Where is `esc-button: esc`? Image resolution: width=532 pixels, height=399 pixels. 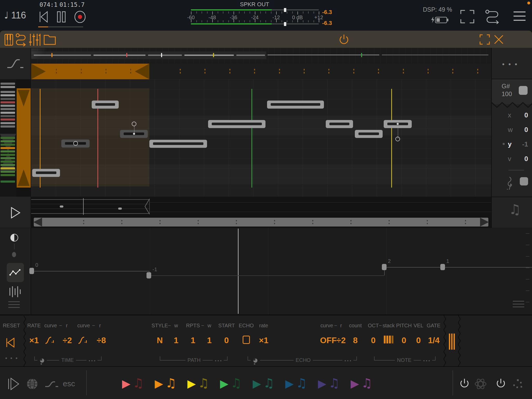 esc-button: esc is located at coordinates (69, 384).